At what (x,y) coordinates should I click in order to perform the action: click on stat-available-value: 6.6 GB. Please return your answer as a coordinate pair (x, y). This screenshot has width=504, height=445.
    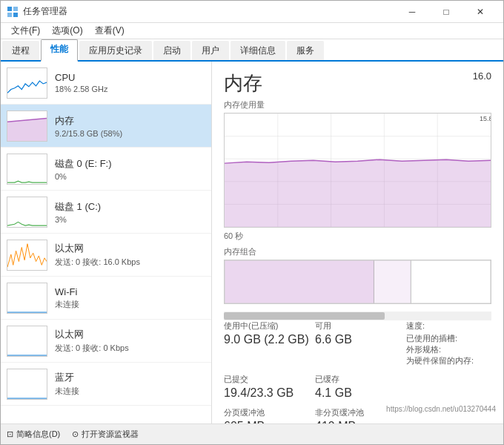
    Looking at the image, I should click on (357, 340).